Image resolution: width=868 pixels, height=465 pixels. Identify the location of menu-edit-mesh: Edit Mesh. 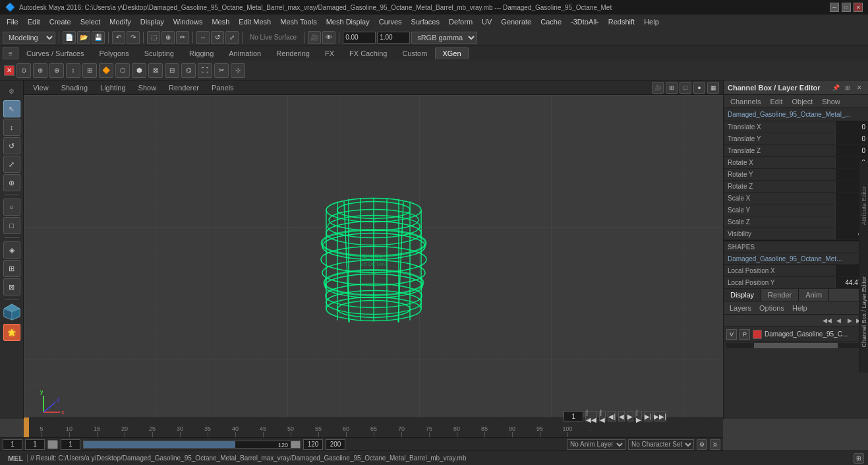
(254, 22).